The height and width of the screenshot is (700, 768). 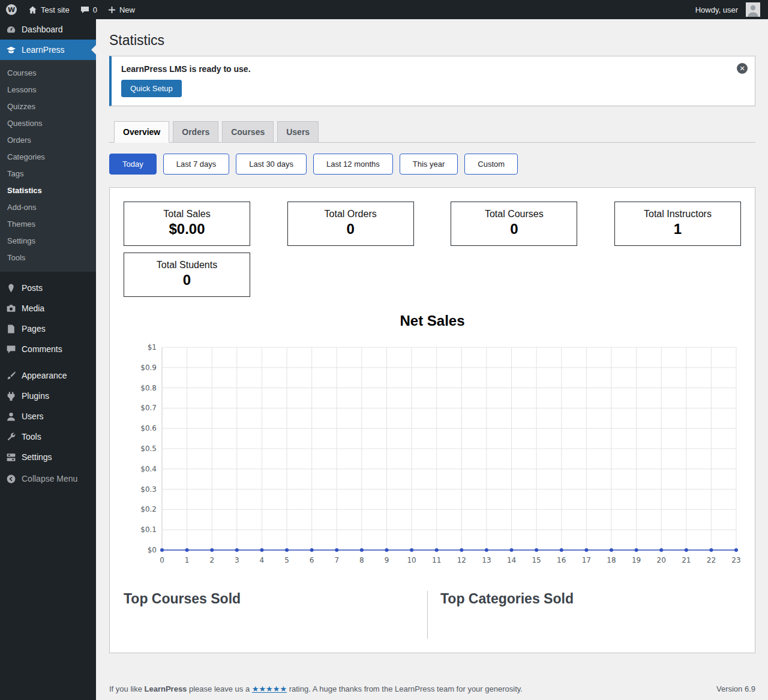 I want to click on sidebar-item-dashboard: Dashboard, so click(x=48, y=29).